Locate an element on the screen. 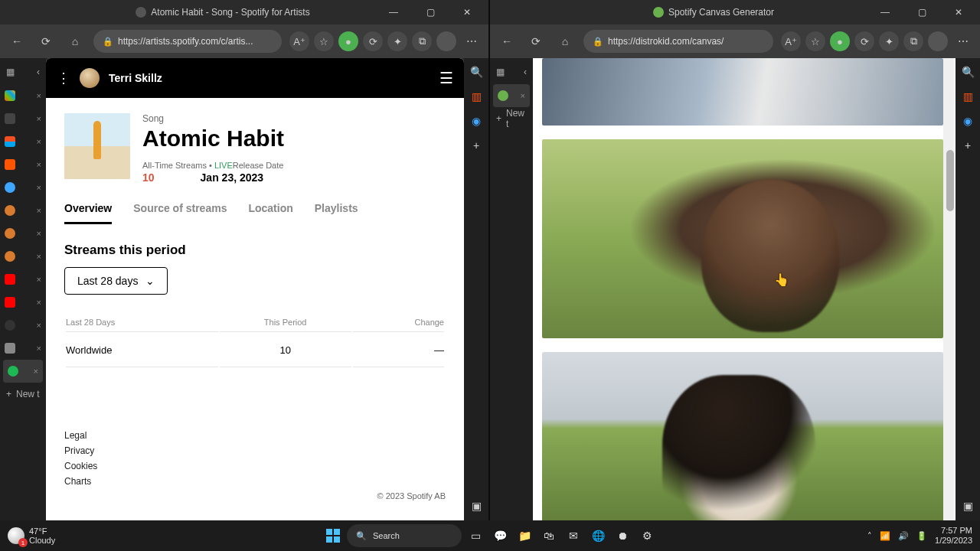  address-bar: 🔒 https://artists.spotify.com/c/artis... is located at coordinates (188, 41).